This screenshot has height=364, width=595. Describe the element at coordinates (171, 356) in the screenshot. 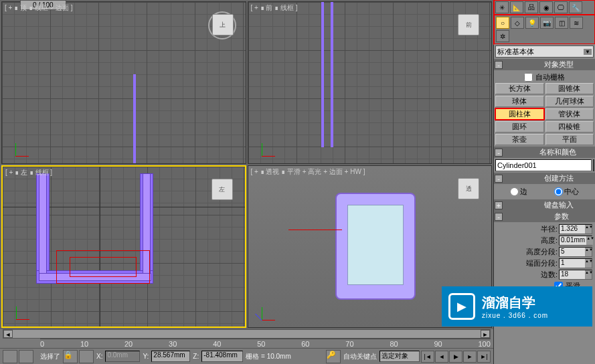

I see `y-coord-input: 28.567mm` at that location.